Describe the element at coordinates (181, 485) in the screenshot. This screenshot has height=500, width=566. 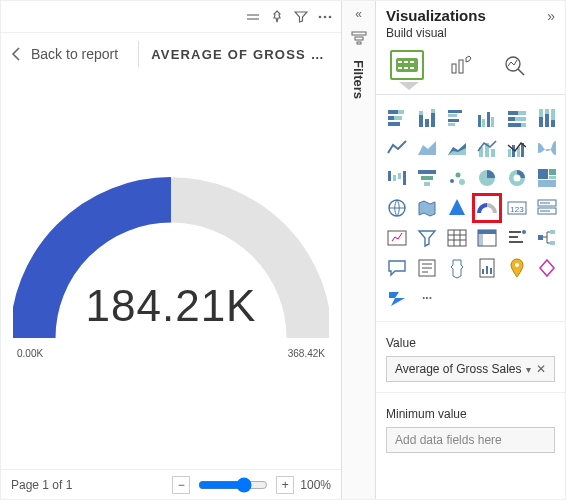
I see `zoom-out-button: −` at that location.